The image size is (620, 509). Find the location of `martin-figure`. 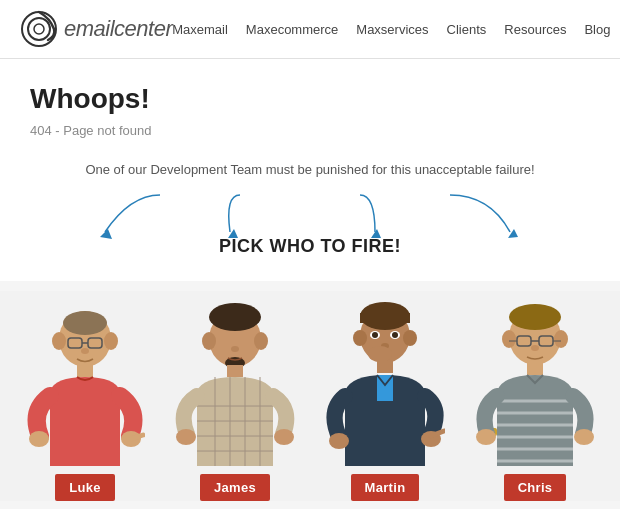

martin-figure is located at coordinates (385, 378).